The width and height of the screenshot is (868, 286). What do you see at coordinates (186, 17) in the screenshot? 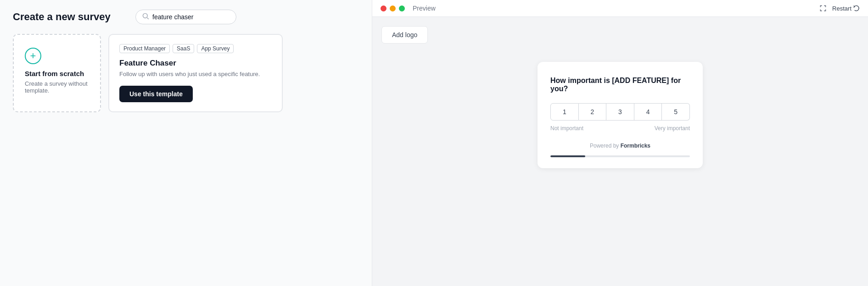
I see `search-bar-container` at bounding box center [186, 17].